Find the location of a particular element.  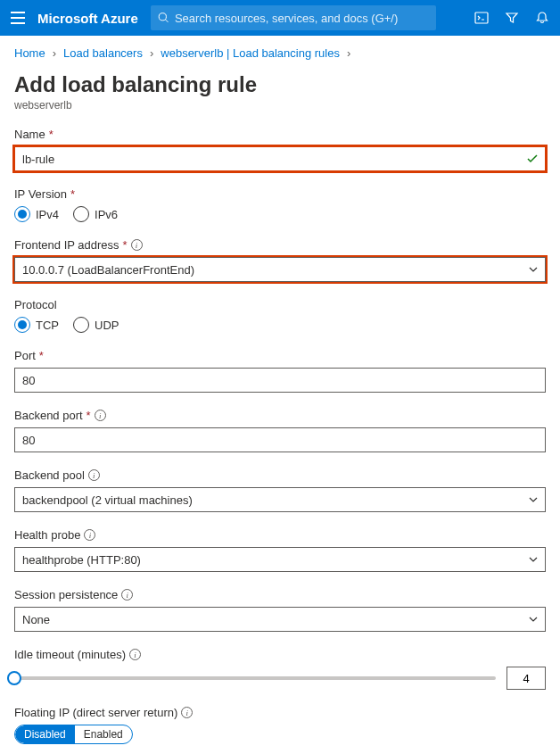

search-icon is located at coordinates (164, 18).